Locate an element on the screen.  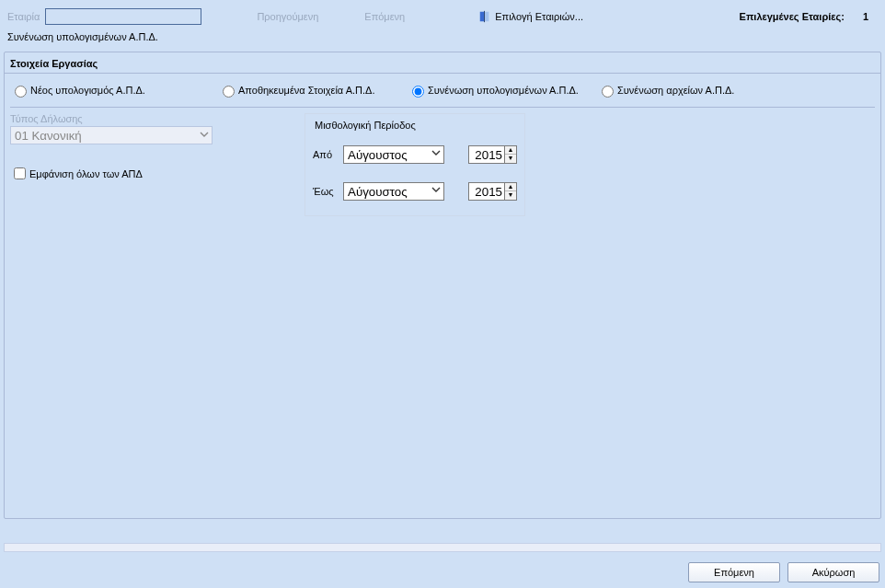
radio-new-calc-input is located at coordinates (20, 92).